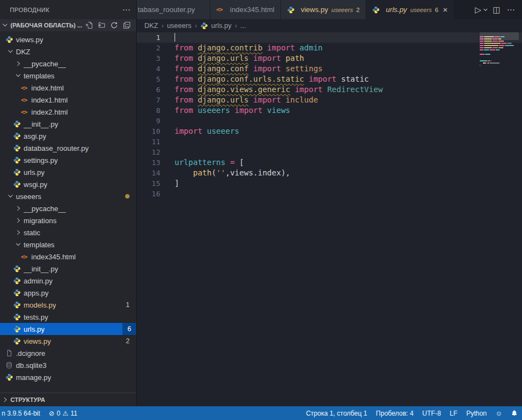 This screenshot has height=420, width=522. What do you see at coordinates (246, 10) in the screenshot?
I see `tab-index345.html: <>index345.html` at bounding box center [246, 10].